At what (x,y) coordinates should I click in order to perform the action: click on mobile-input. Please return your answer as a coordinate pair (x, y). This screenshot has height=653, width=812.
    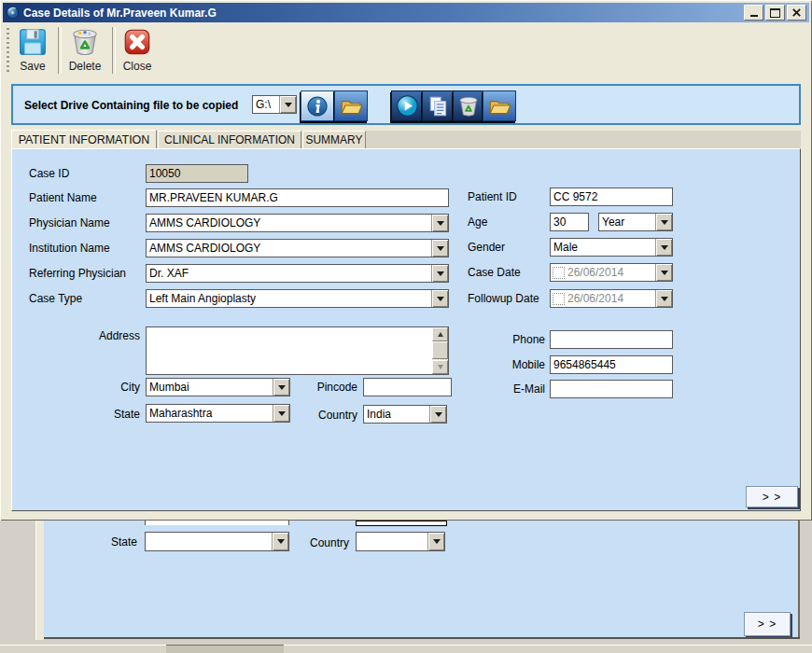
    Looking at the image, I should click on (611, 365).